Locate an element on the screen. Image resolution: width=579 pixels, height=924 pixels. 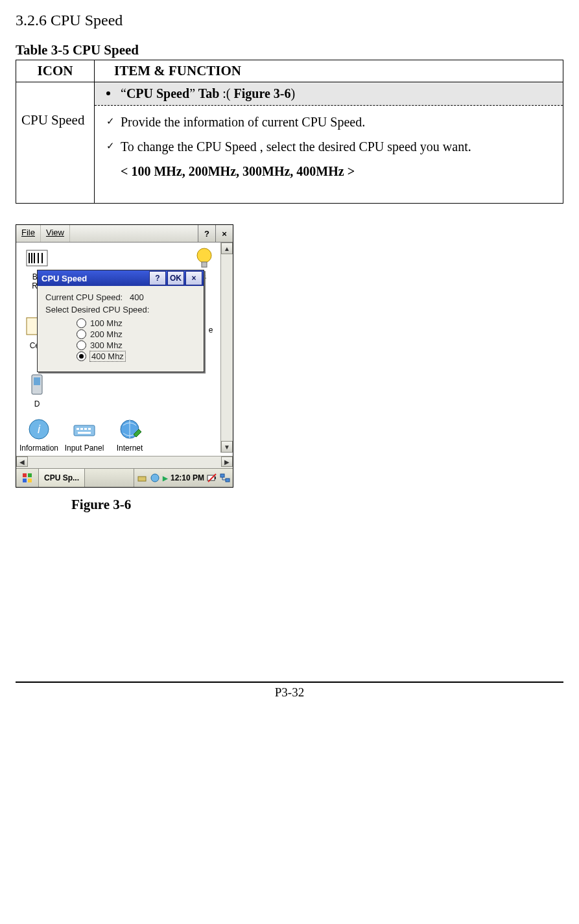
scroll-down-icon: ▼ is located at coordinates (227, 447).